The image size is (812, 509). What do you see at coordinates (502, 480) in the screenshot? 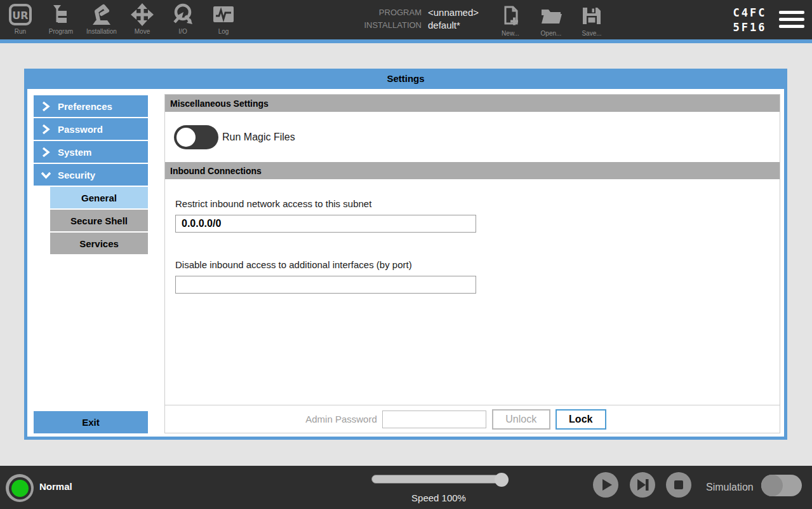
I see `speed-slider-handle` at bounding box center [502, 480].